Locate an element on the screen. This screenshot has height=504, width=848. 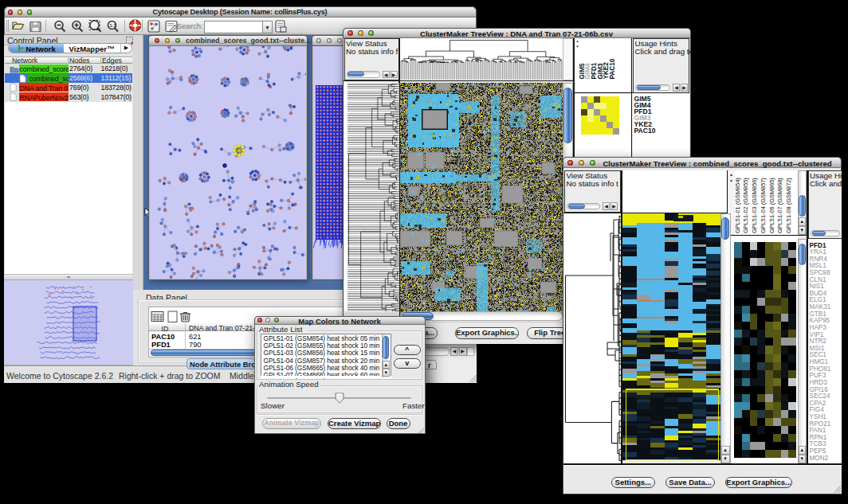
svg-text: GPL51-04 (GSM857) is located at coordinates (762, 205).